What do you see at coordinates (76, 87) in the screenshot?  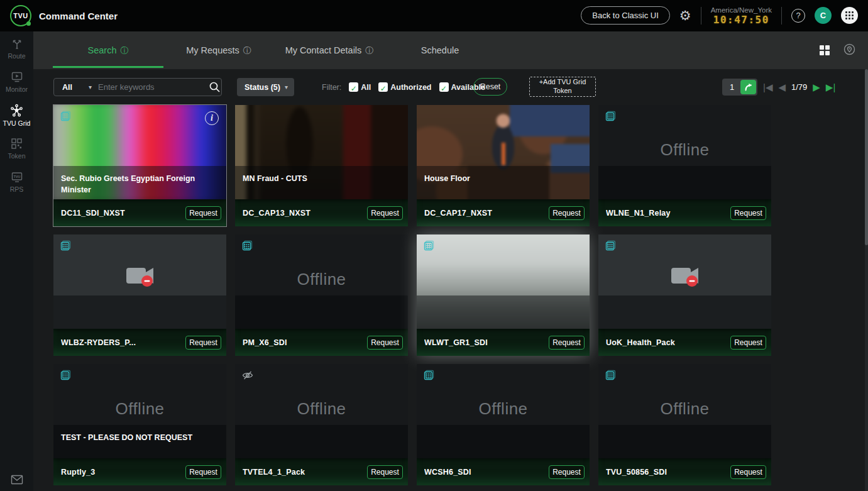 I see `category-dropdown: All ▾` at bounding box center [76, 87].